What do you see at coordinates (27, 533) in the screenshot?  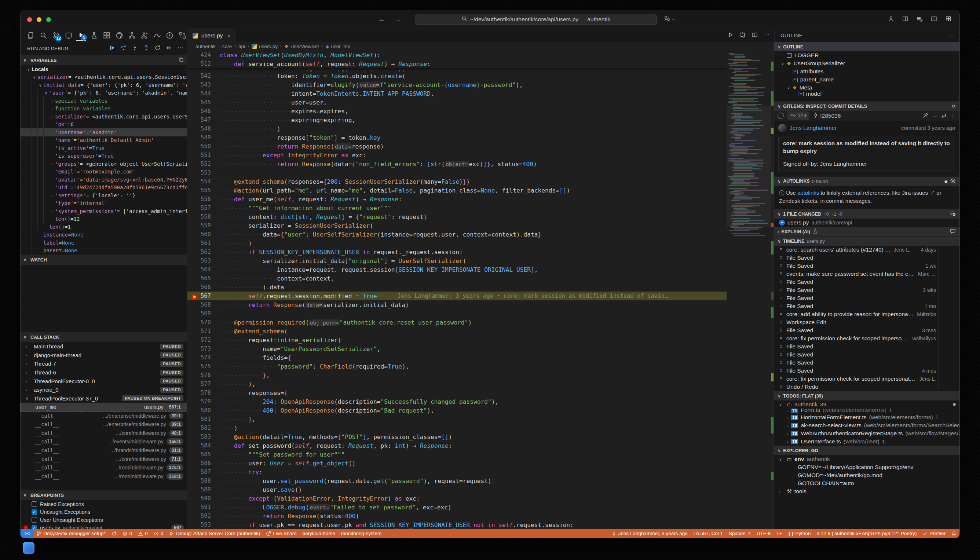 I see `remote-indicator: ><` at bounding box center [27, 533].